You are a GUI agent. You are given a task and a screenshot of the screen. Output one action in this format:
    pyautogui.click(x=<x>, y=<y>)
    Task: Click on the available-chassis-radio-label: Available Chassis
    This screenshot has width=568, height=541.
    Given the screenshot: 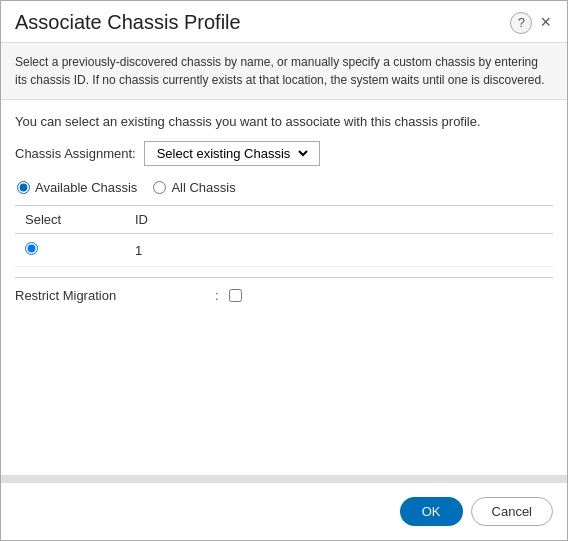 What is the action you would take?
    pyautogui.click(x=77, y=188)
    